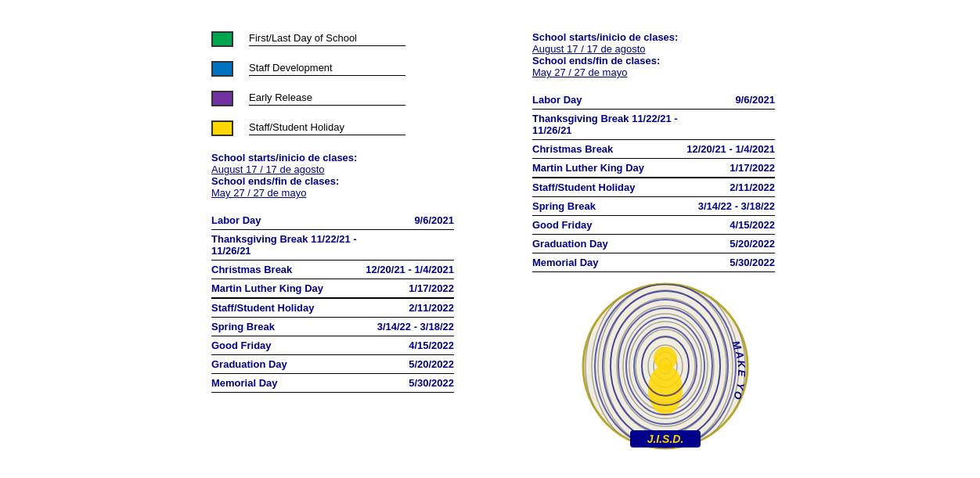 This screenshot has height=478, width=980. I want to click on legend-color-first-last, so click(222, 39).